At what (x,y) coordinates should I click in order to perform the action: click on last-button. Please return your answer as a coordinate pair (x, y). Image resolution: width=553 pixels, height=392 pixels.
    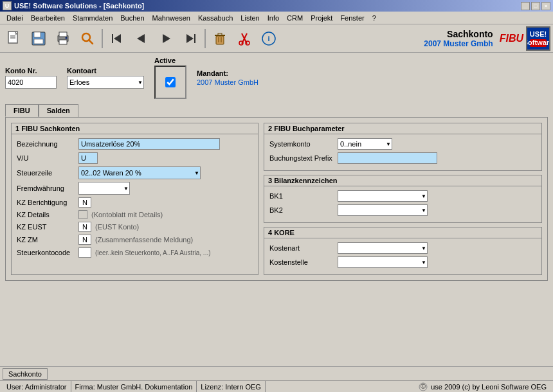
    Looking at the image, I should click on (190, 39).